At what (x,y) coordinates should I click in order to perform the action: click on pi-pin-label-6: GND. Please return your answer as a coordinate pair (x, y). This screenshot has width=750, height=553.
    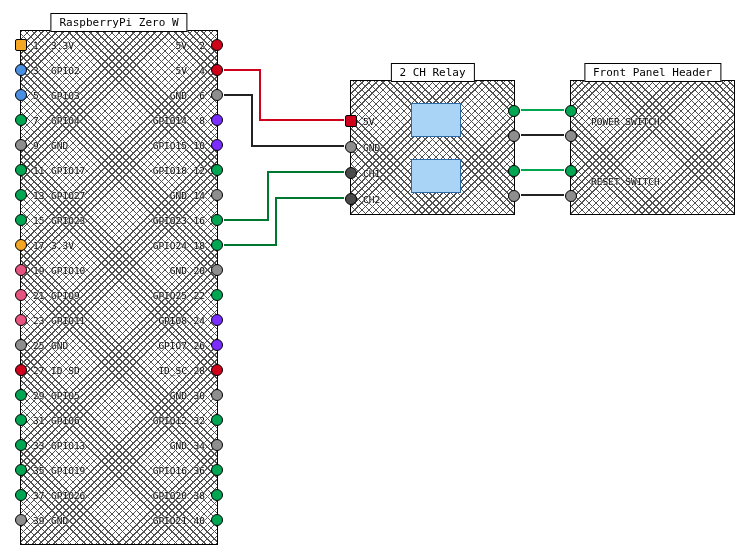
    Looking at the image, I should click on (178, 96).